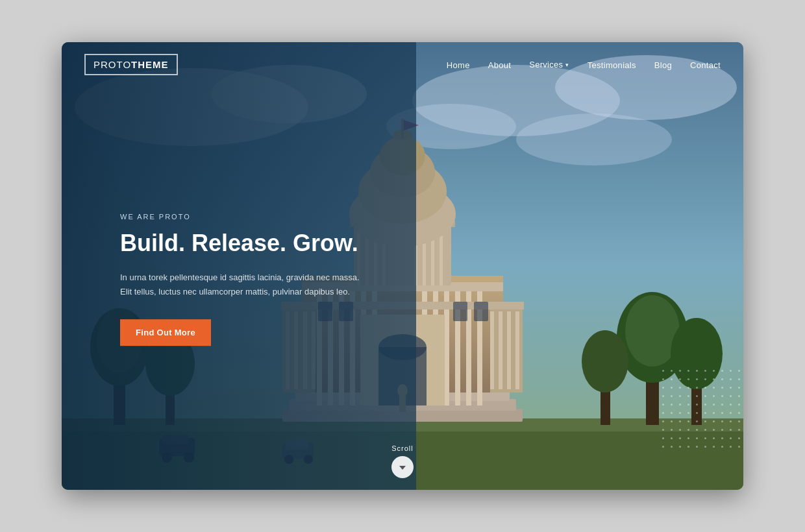 The width and height of the screenshot is (805, 532). Describe the element at coordinates (243, 285) in the screenshot. I see `hero-description: In urna torek pellentesque id sagittis l…` at that location.